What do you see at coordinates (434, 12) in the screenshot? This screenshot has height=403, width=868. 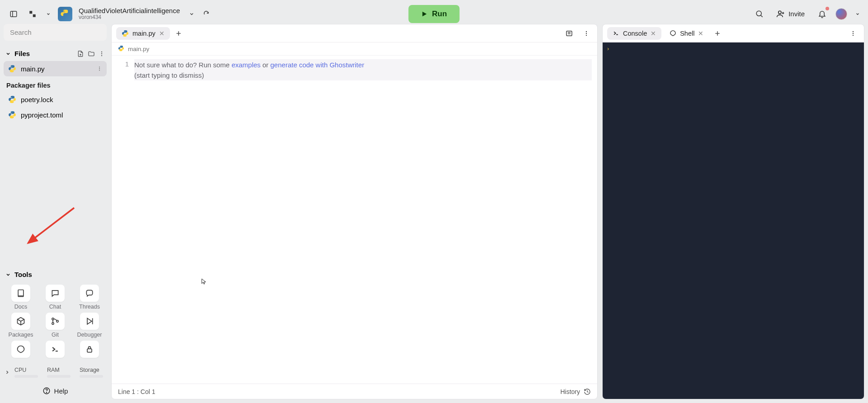 I see `top-bar: QualifiedVioletArtificialintelligence vo…` at bounding box center [434, 12].